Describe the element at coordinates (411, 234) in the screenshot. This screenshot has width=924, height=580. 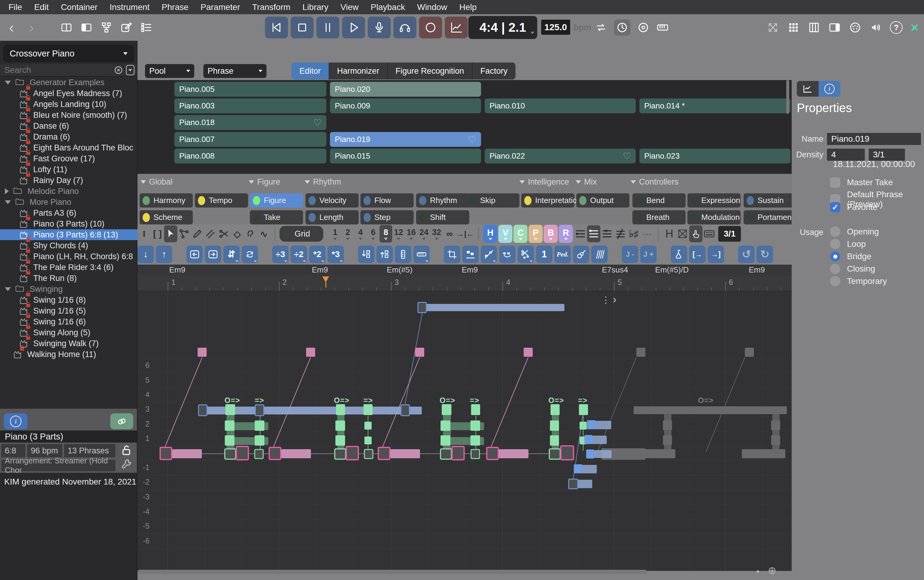
I see `grid-res-16: 16` at that location.